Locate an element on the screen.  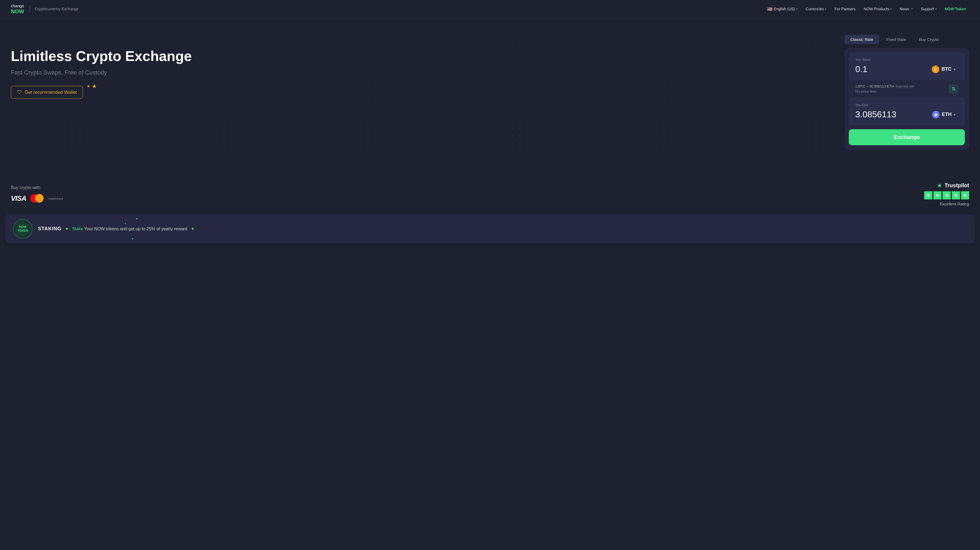
staking-desc-text: Your NOW tokens and get up to 25% of yea… is located at coordinates (136, 229).